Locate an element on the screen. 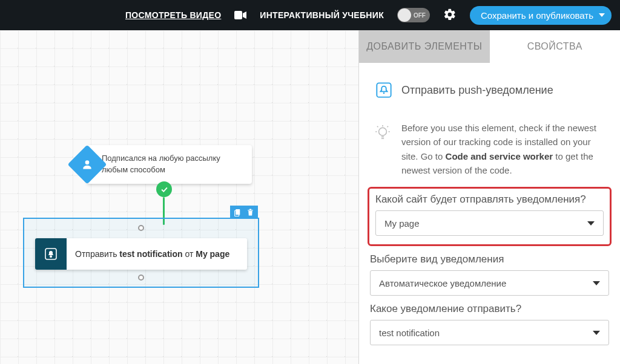 The width and height of the screenshot is (620, 364). field-site-select: My page is located at coordinates (489, 223).